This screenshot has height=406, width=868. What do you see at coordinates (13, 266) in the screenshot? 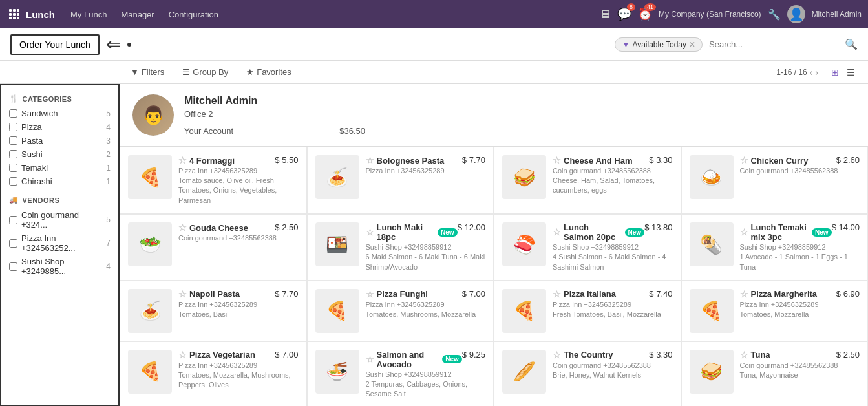
I see `sushi-shop-checkbox` at bounding box center [13, 266].